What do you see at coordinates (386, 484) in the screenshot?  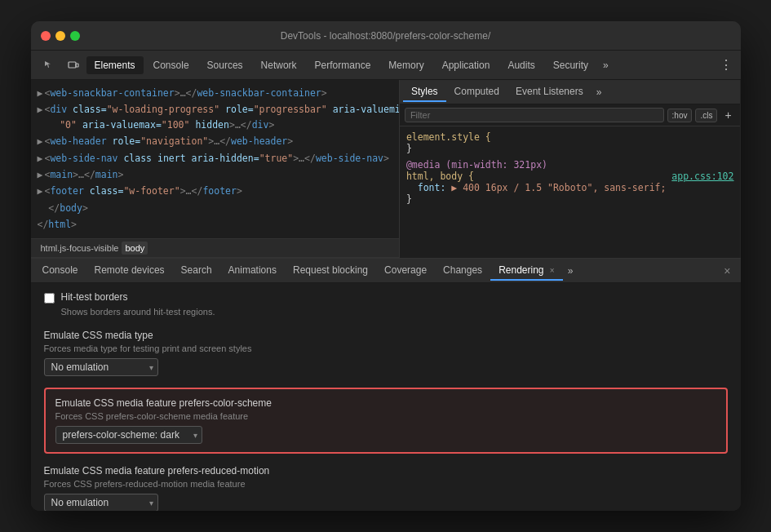 I see `prefers-reduced-motion-desc: Forces CSS prefers-reduced-motion media …` at bounding box center [386, 484].